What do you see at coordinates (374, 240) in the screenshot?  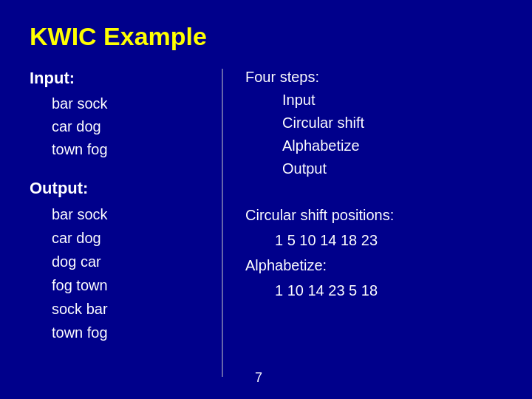 I see `circular-shift-numbers: 1 5 10 14 18 23` at bounding box center [374, 240].